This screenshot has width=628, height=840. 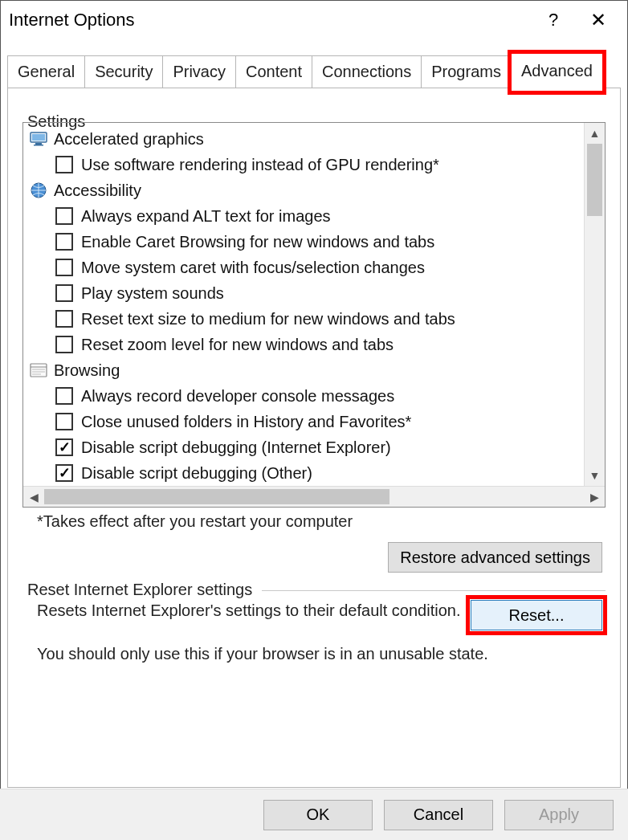 I want to click on scroll-up-arrow-icon: ▲, so click(x=594, y=133).